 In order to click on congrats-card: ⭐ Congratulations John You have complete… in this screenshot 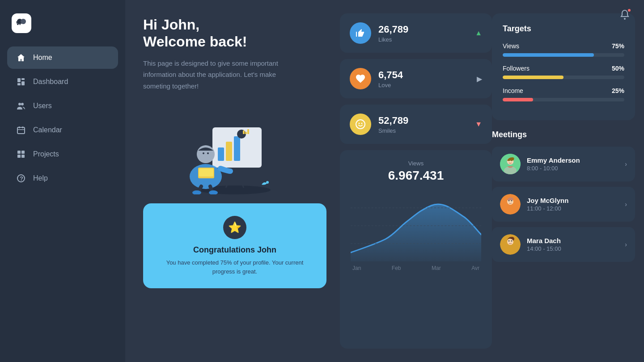, I will do `click(235, 246)`.